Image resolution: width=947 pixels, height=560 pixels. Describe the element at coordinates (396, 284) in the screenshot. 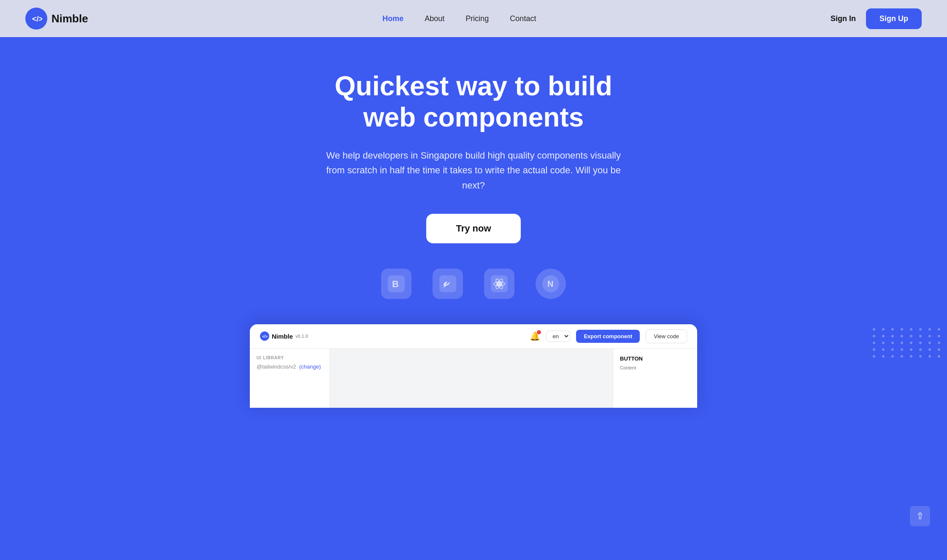

I see `bootstrap-icon: B` at that location.